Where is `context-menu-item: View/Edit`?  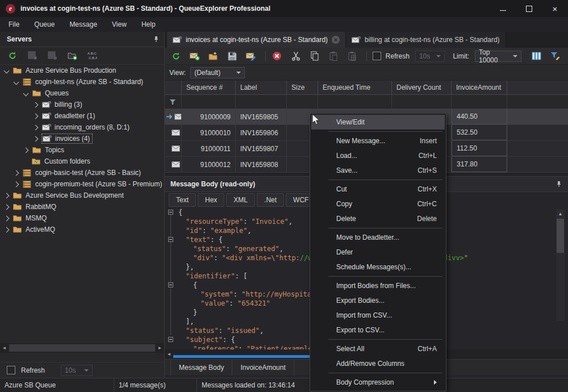
context-menu-item: View/Edit is located at coordinates (378, 122).